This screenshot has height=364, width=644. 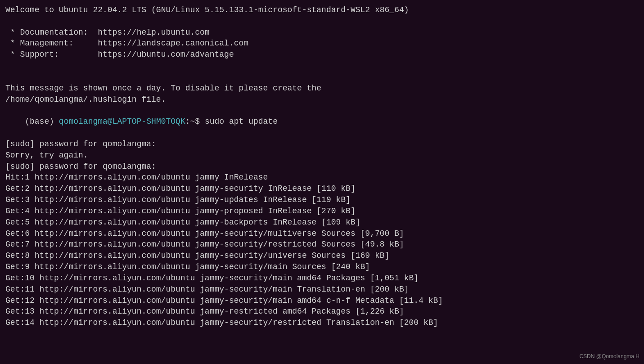 What do you see at coordinates (322, 189) in the screenshot?
I see `line-get2: Get:2 http://mirrors.aliyun.com/ubuntu j…` at bounding box center [322, 189].